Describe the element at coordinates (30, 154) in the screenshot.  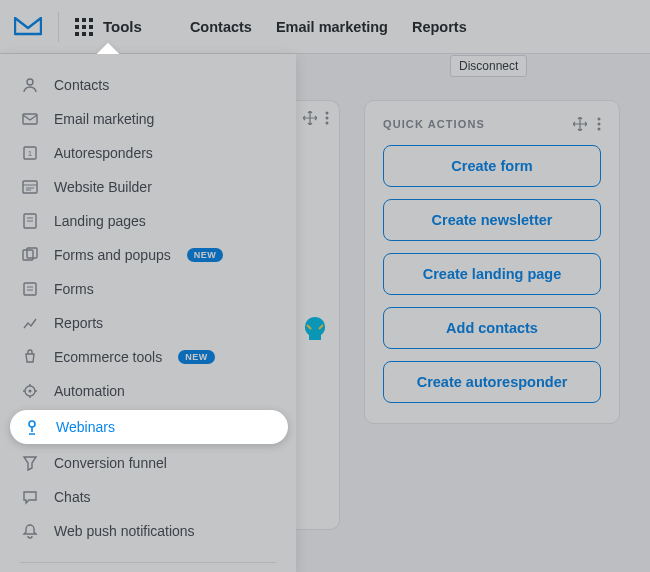
I see `svg-text: 1` at that location.